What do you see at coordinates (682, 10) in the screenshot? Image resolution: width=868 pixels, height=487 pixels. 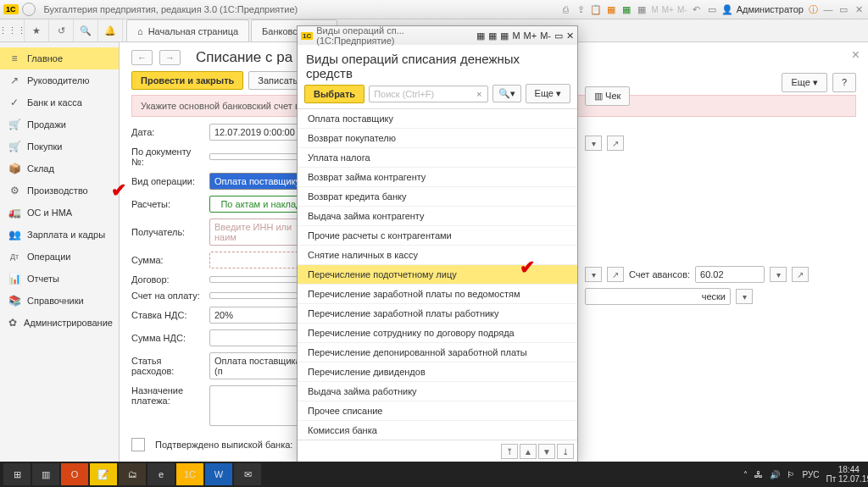 I see `mminus-mem: M-` at bounding box center [682, 10].